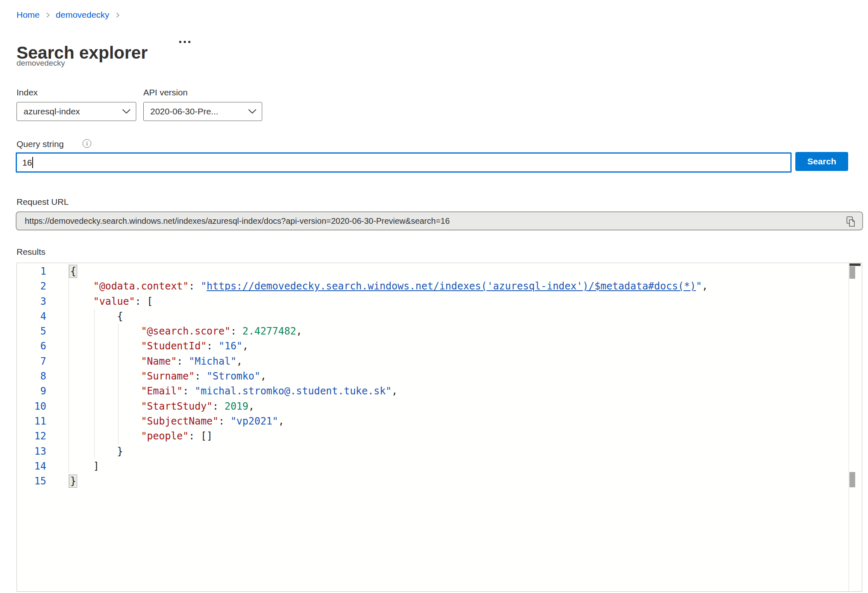 Image resolution: width=868 pixels, height=593 pixels. I want to click on copy-icon, so click(851, 225).